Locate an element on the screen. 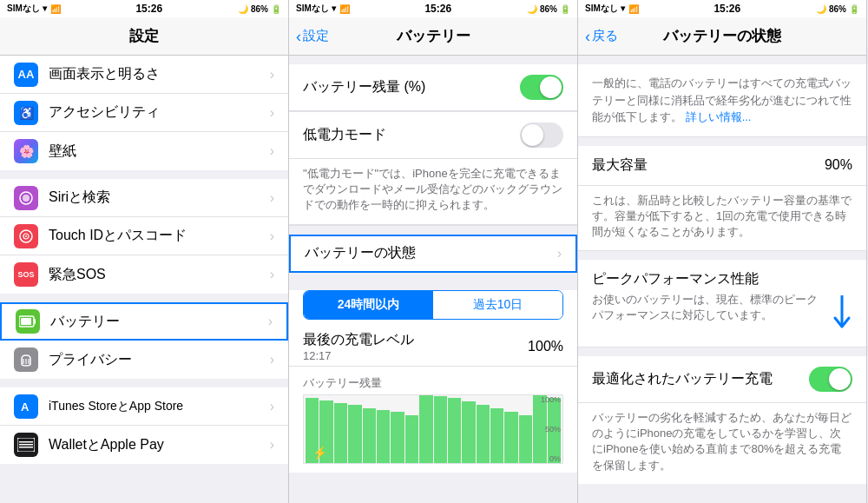 This screenshot has height=503, width=868. battery-percent-toggle is located at coordinates (542, 87).